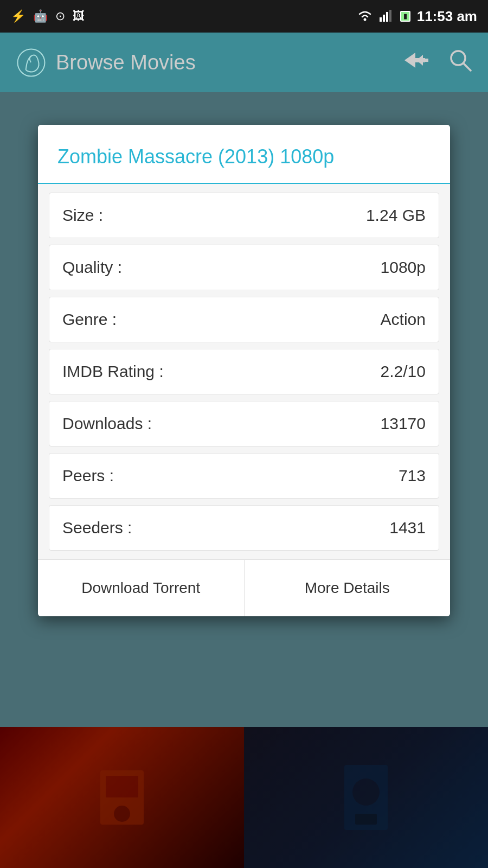 The image size is (488, 868). What do you see at coordinates (126, 63) in the screenshot?
I see `app-title: Browse Movies` at bounding box center [126, 63].